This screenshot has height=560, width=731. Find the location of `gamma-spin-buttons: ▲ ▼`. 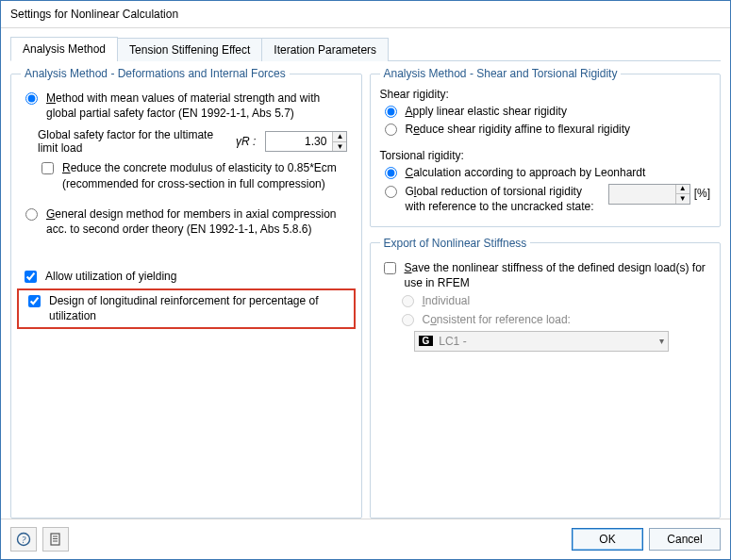

gamma-spin-buttons: ▲ ▼ is located at coordinates (340, 141).